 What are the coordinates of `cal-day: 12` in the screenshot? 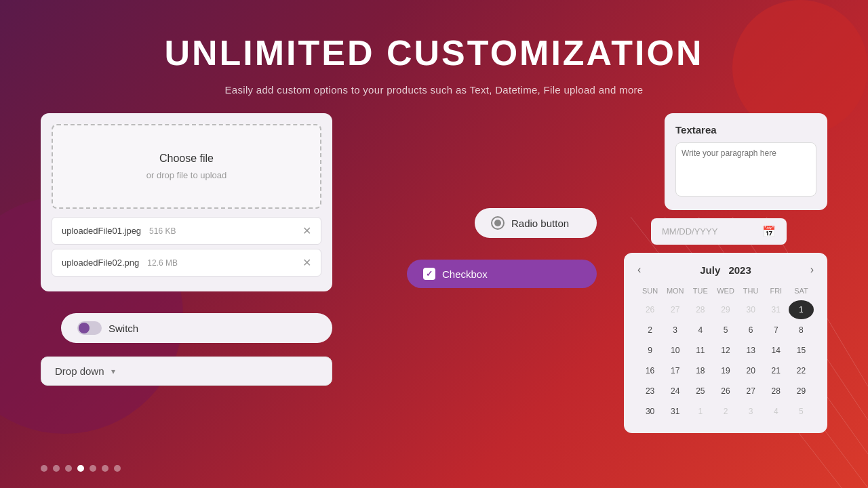 It's located at (726, 350).